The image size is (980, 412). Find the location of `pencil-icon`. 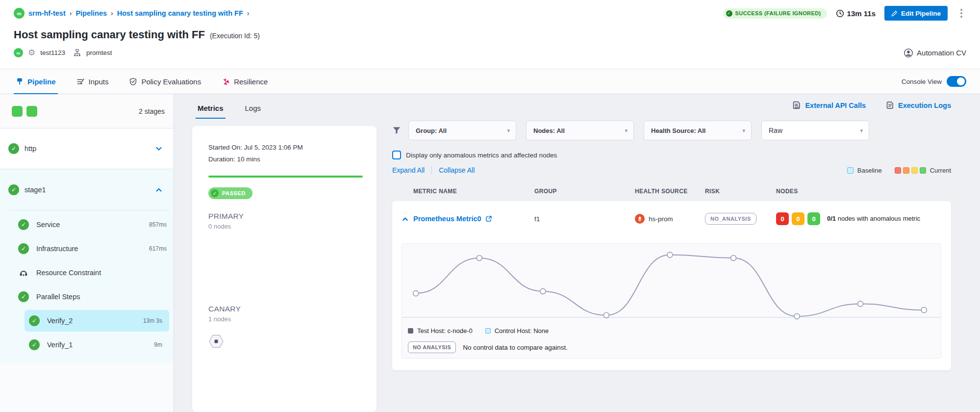

pencil-icon is located at coordinates (894, 14).